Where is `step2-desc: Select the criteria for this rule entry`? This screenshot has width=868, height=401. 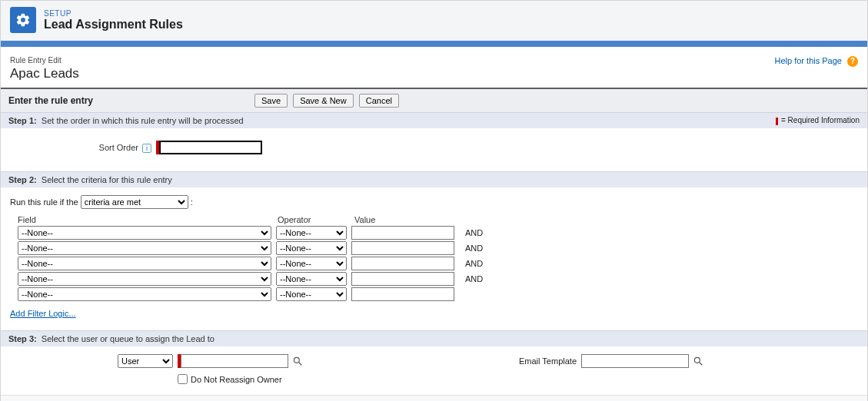
step2-desc: Select the criteria for this rule entry is located at coordinates (107, 180).